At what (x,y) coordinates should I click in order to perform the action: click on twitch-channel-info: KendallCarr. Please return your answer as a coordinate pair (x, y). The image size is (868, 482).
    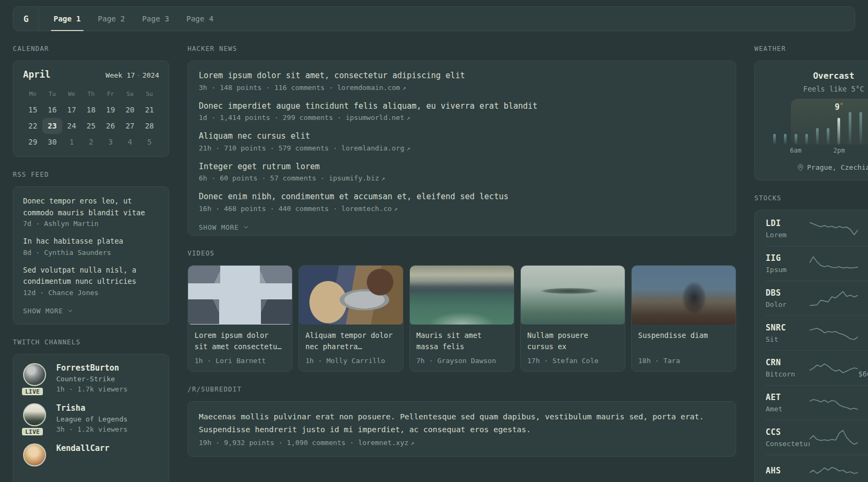
    Looking at the image, I should click on (83, 455).